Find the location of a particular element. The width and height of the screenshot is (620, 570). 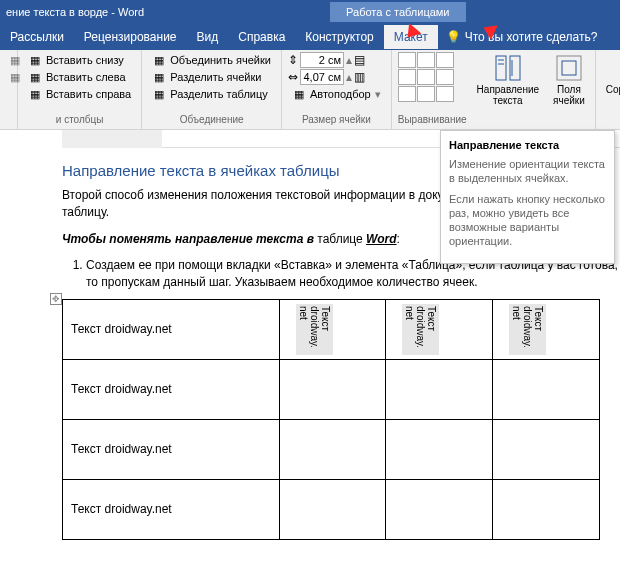

text-direction-button: Направление текста is located at coordinates (508, 80).